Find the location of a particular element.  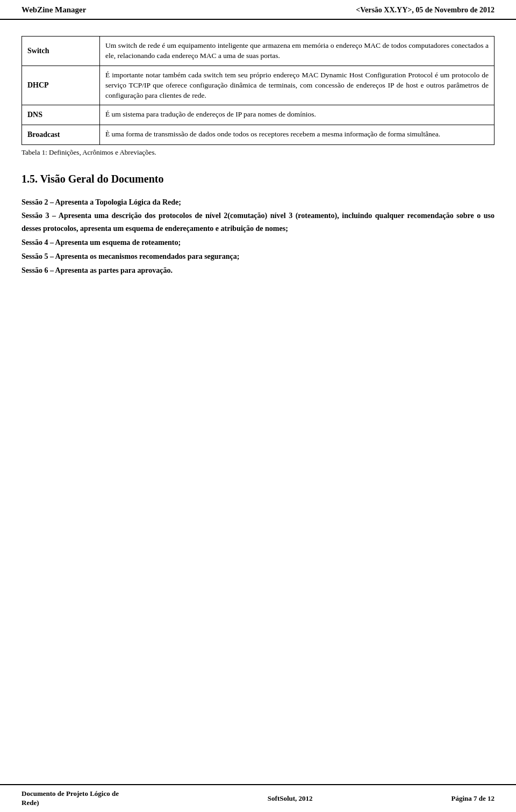

definition-cell: Um switch de rede é um equipamento intel… is located at coordinates (297, 52).